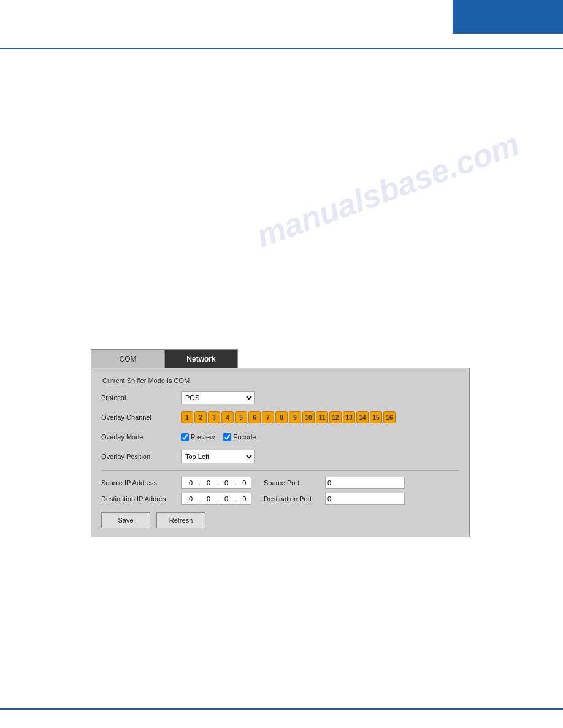 The image size is (563, 728). I want to click on preview-checkbox, so click(185, 438).